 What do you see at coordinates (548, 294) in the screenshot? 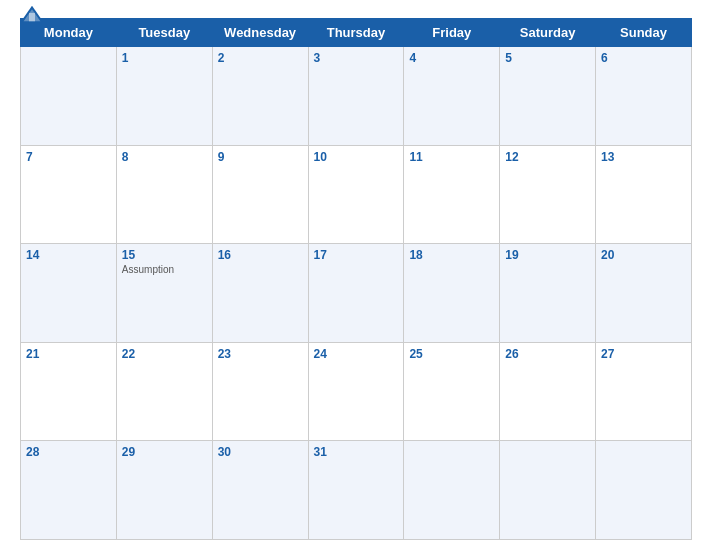
I see `calendar-cell: 19` at bounding box center [548, 294].